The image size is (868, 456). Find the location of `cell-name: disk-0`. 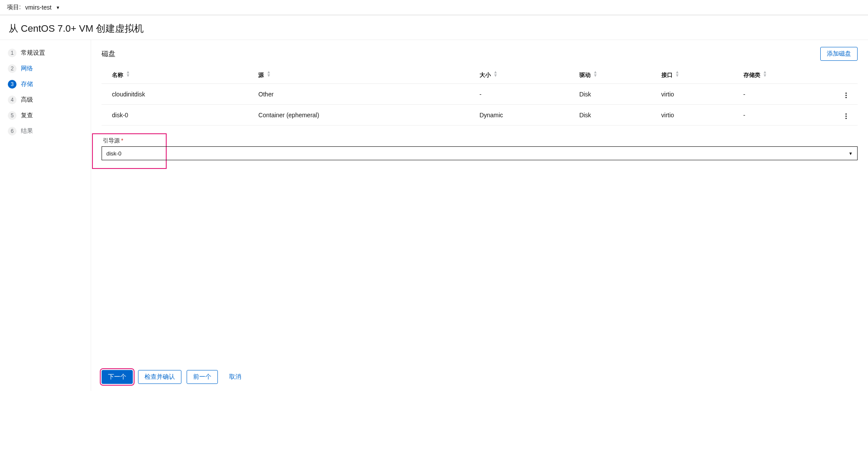

cell-name: disk-0 is located at coordinates (178, 115).